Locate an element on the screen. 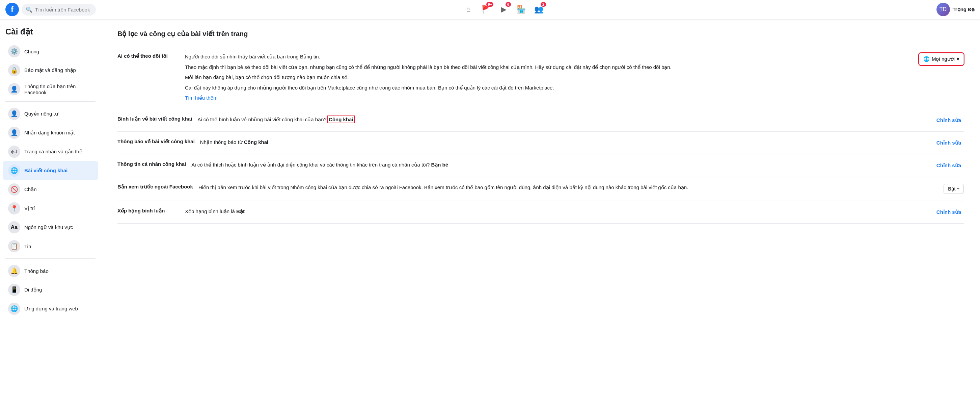 This screenshot has width=980, height=406. settings-row-preview: Bản xem trước ngoài Facebook Hiển thị bả… is located at coordinates (541, 189).